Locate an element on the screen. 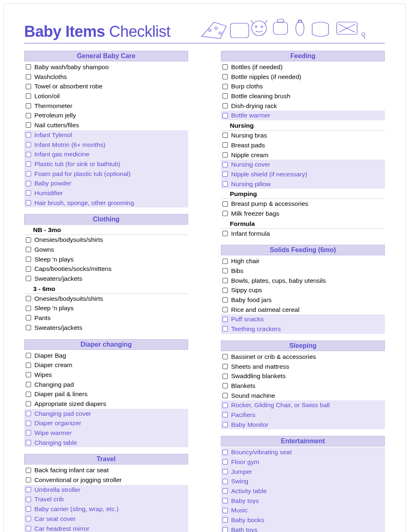  checklist-item-label: Towel or absorbent robe is located at coordinates (68, 86).